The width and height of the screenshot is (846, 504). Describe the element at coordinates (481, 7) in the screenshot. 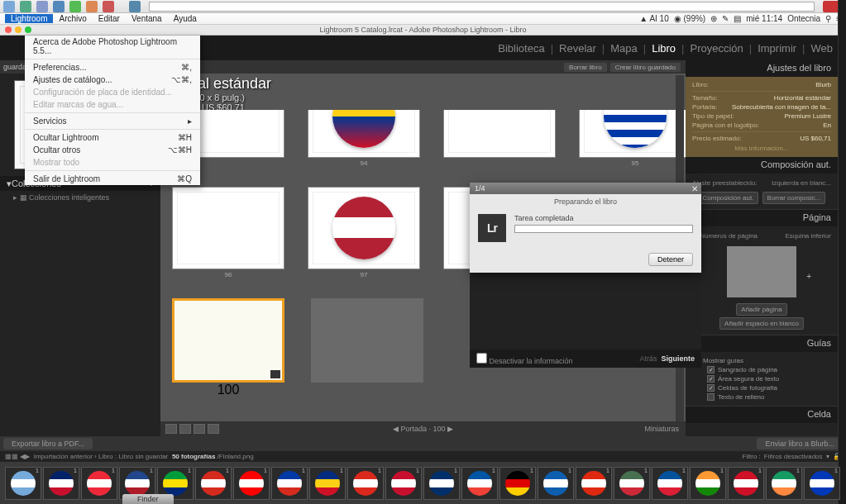

I see `address-field` at that location.